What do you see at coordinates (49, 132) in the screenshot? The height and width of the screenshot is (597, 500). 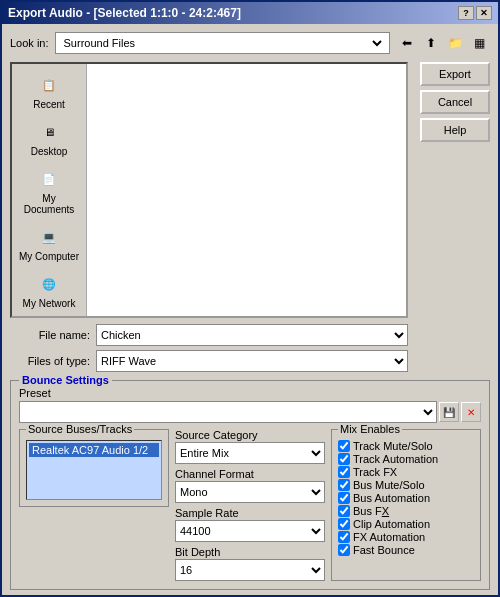 I see `desktop-icon: 🖥` at bounding box center [49, 132].